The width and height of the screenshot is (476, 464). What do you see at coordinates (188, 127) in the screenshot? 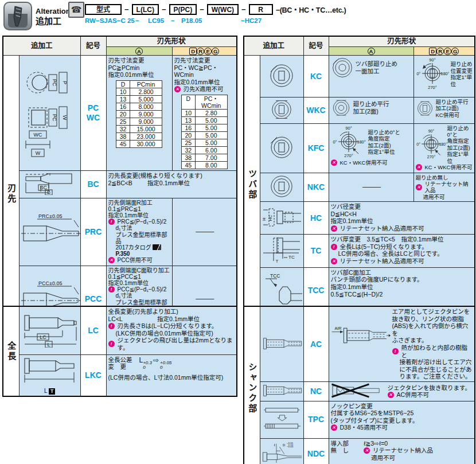
I see `data-cell: 16` at bounding box center [188, 127].